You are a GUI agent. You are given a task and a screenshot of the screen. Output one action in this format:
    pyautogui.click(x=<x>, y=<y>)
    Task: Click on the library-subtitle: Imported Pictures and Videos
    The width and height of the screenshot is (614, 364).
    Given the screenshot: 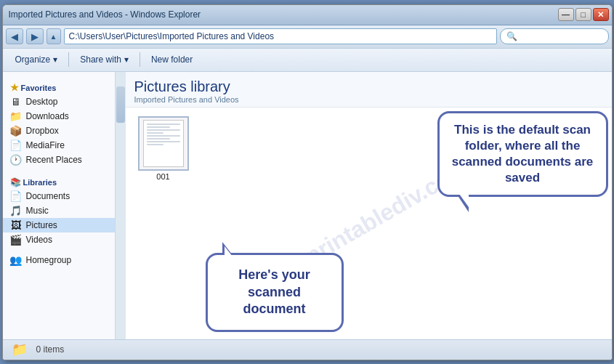 What is the action you would take?
    pyautogui.click(x=369, y=100)
    